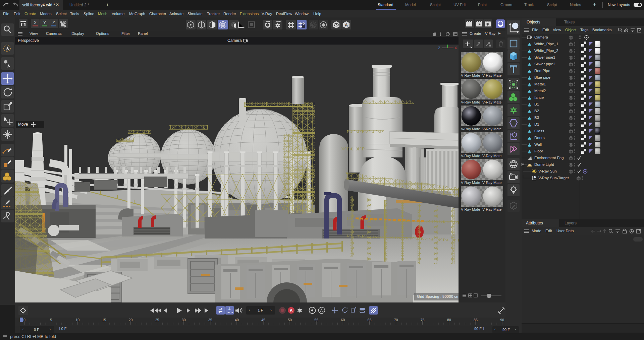 This screenshot has height=340, width=644. Describe the element at coordinates (184, 320) in the screenshot. I see `svg-text: 30` at that location.